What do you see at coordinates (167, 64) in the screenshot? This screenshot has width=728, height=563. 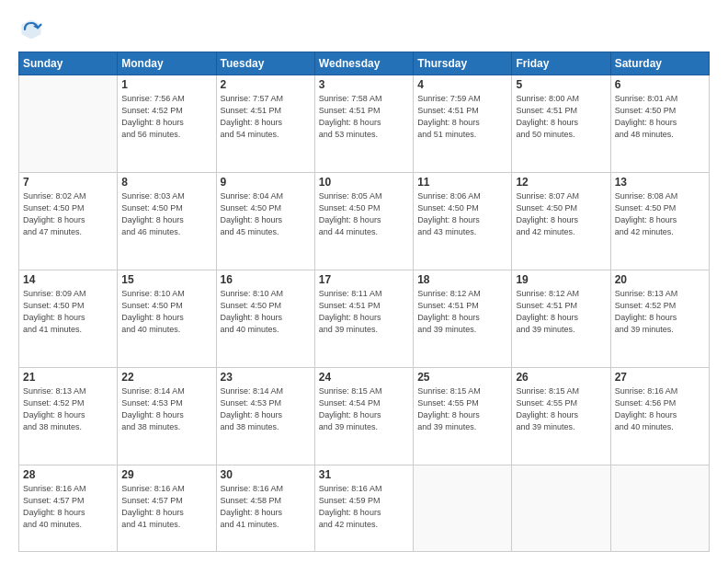 I see `weekday-header-monday: Monday` at bounding box center [167, 64].